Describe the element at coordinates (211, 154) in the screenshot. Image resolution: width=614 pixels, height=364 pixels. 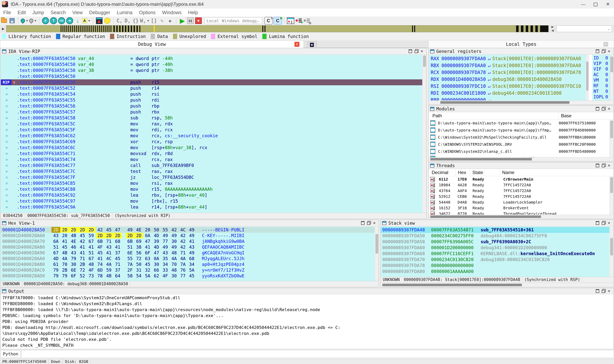
I see `asm-line: .text:00007FF63A554C71movsxd rdx, r8d` at that location.